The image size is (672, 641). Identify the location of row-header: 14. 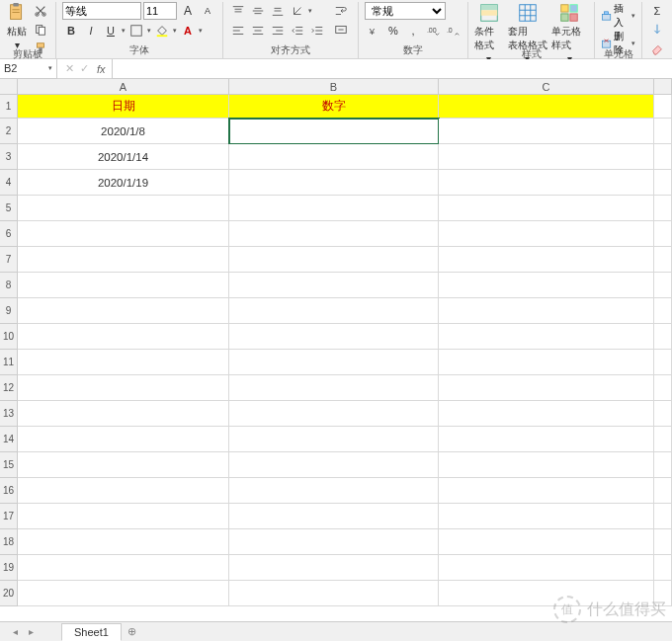
(9, 440).